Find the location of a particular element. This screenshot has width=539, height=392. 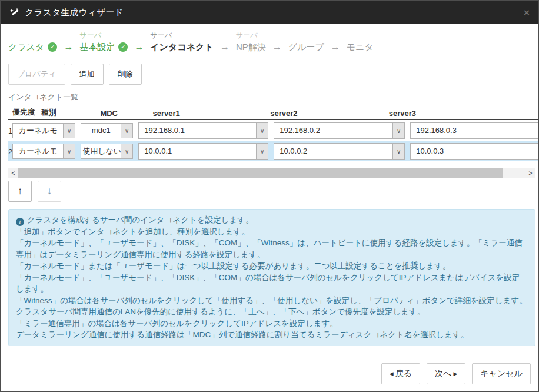

scroll-right-icon: > is located at coordinates (531, 173).